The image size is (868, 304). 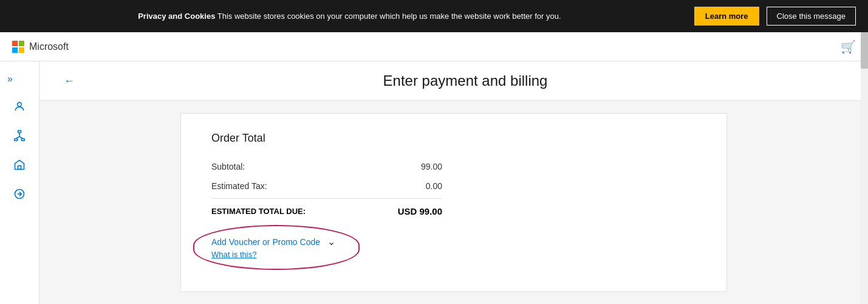 I want to click on scrollbar-thumb, so click(x=864, y=50).